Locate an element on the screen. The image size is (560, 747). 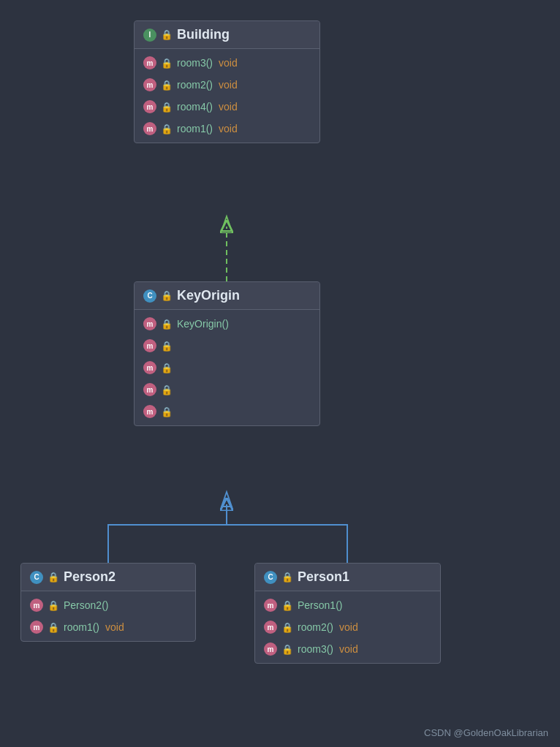
keyorigin-method-3: m 🔒 is located at coordinates (227, 368).